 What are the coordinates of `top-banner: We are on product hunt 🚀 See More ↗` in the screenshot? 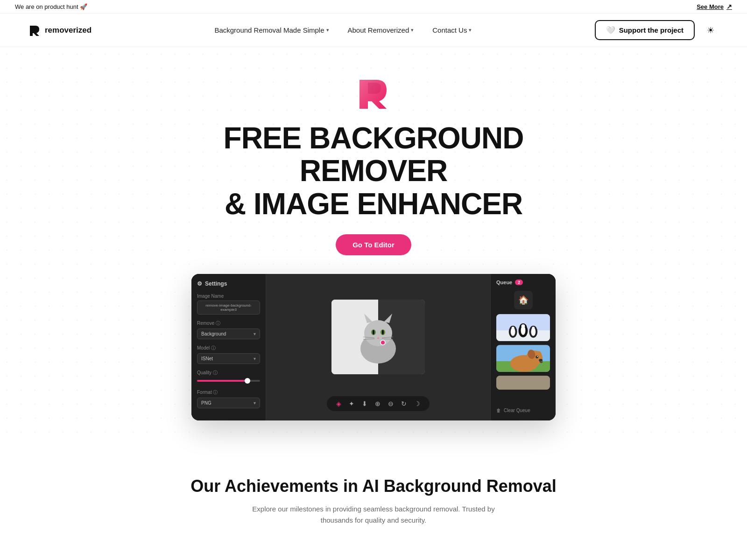 It's located at (374, 7).